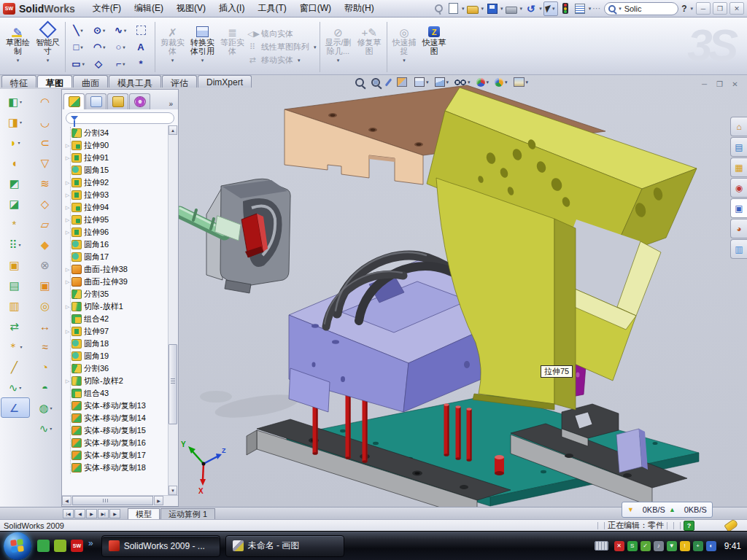  What do you see at coordinates (171, 105) in the screenshot?
I see `panel-more-button: »` at bounding box center [171, 105].